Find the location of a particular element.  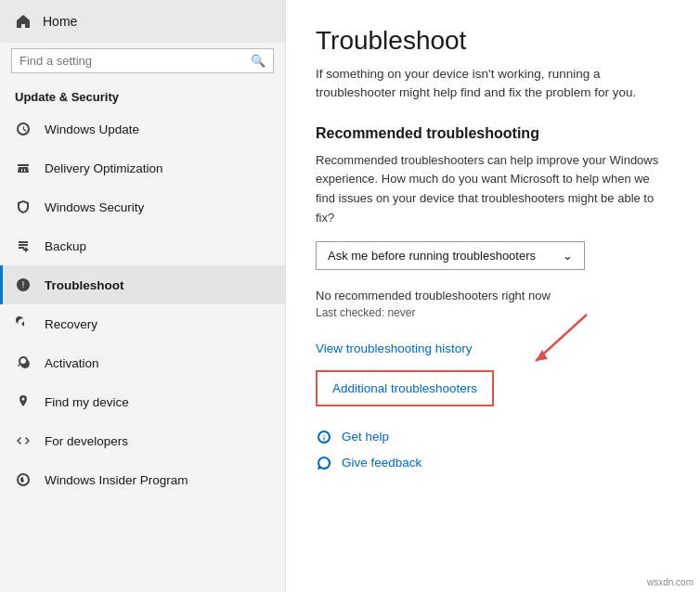

watermark: wsxdn.com is located at coordinates (670, 583).